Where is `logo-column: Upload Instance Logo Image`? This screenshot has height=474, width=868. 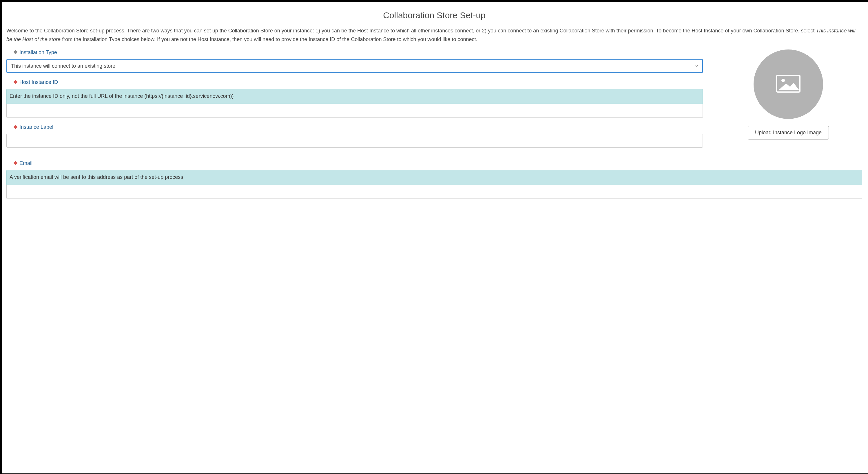
logo-column: Upload Instance Logo Image is located at coordinates (788, 102).